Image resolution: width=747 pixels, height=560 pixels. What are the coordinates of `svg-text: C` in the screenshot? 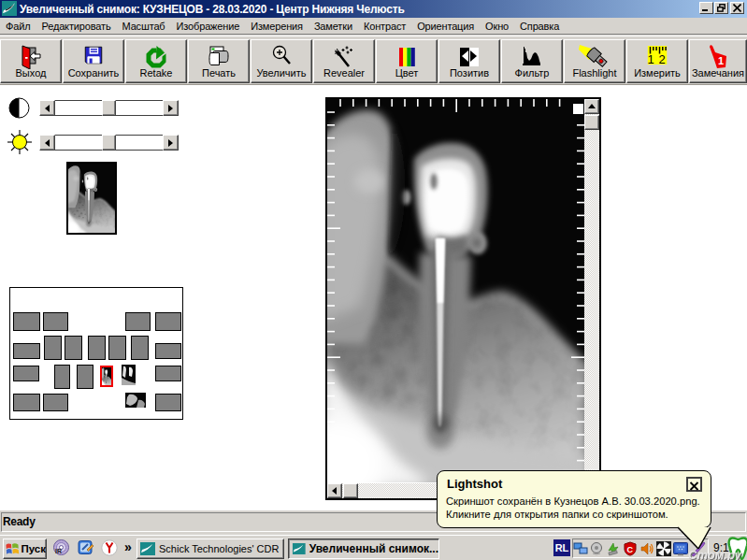 It's located at (630, 550).